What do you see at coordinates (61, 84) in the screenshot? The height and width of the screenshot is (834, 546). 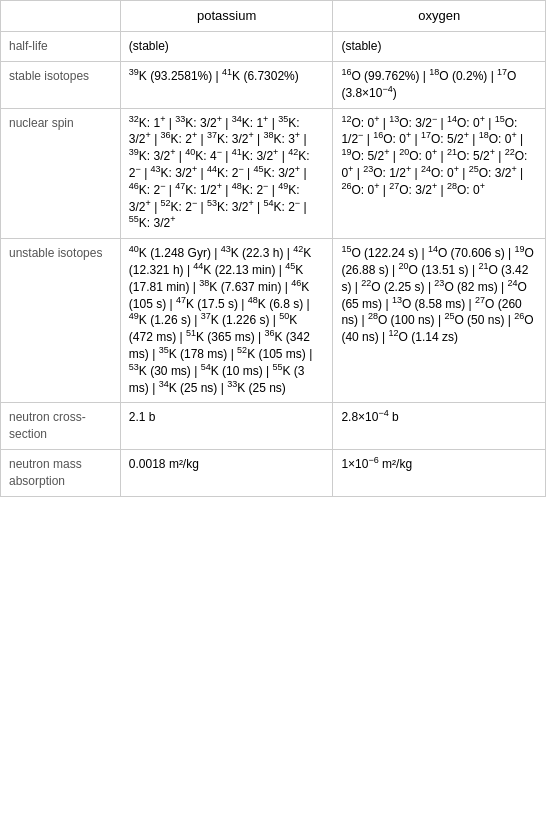 I see `label-stable-isotopes: stable isotopes` at bounding box center [61, 84].